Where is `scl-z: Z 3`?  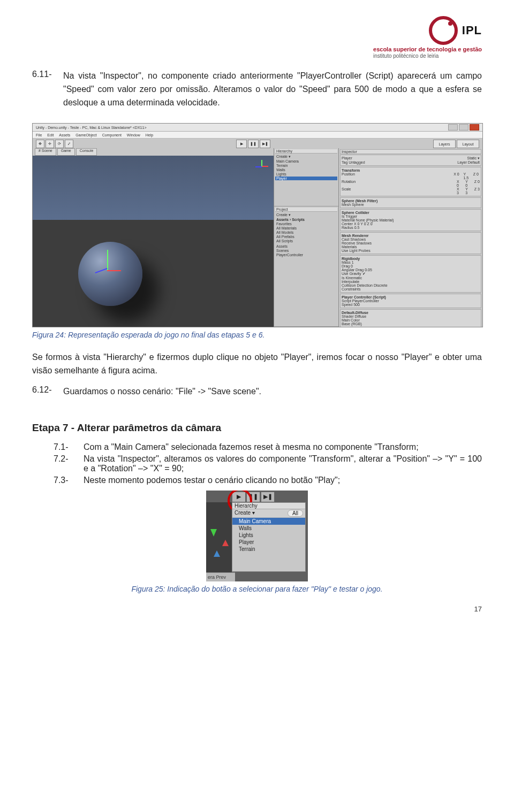 scl-z: Z 3 is located at coordinates (477, 191).